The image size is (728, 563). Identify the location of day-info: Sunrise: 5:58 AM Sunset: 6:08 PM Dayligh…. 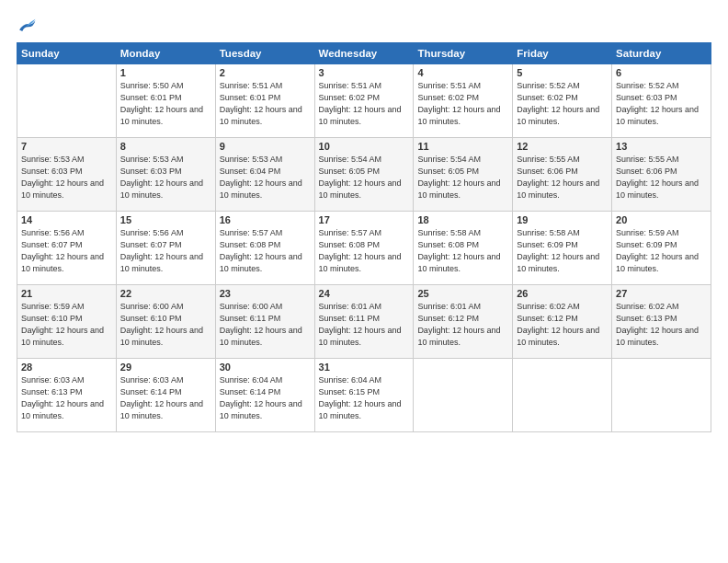
(463, 251).